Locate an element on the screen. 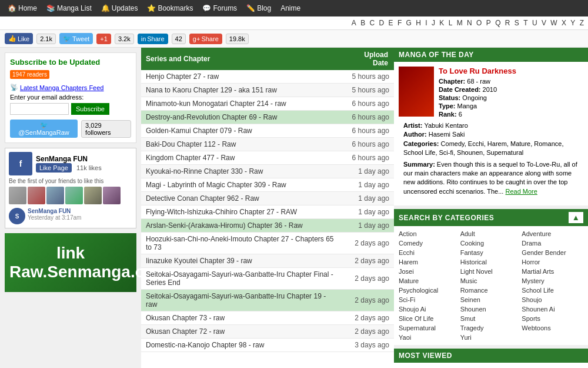 The height and width of the screenshot is (368, 588). alpha-v: V is located at coordinates (544, 23).